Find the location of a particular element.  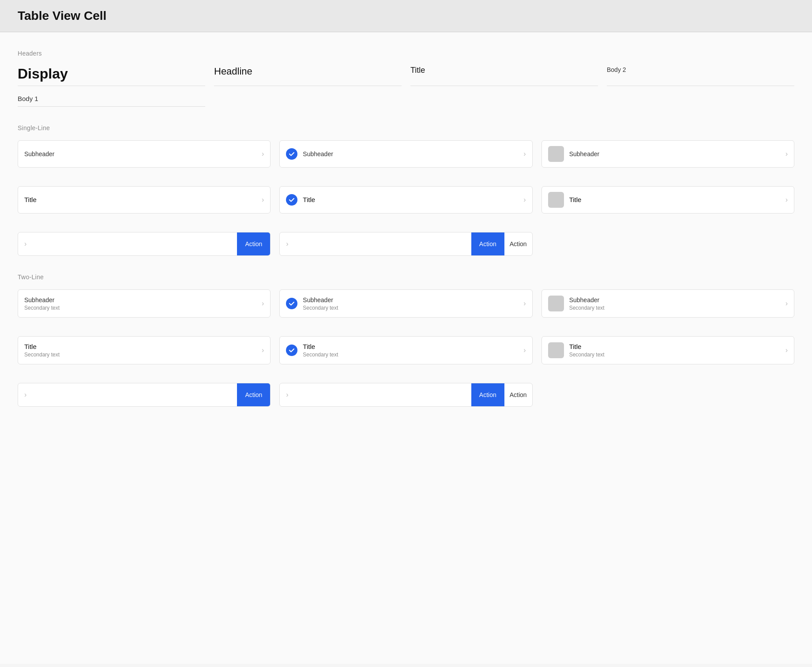

action-button-1: Action is located at coordinates (253, 244).